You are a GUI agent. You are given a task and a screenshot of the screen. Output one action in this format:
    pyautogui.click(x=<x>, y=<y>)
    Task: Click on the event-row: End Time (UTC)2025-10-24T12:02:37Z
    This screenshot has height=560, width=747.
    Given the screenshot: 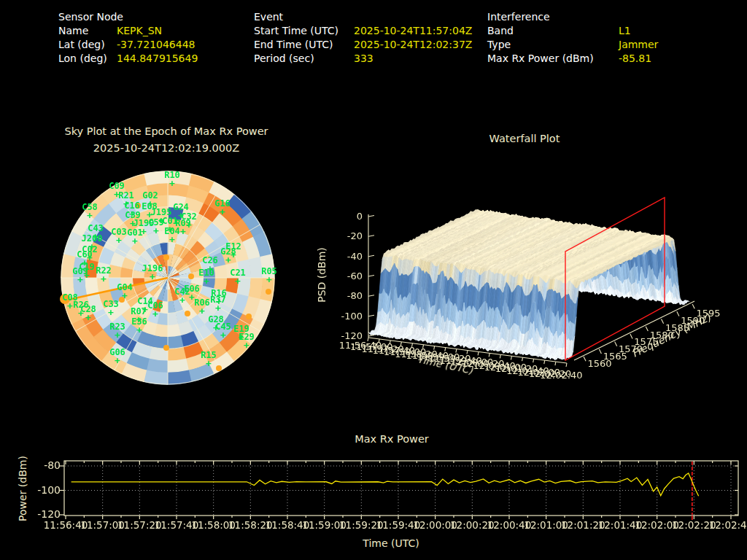 What is the action you would take?
    pyautogui.click(x=369, y=45)
    